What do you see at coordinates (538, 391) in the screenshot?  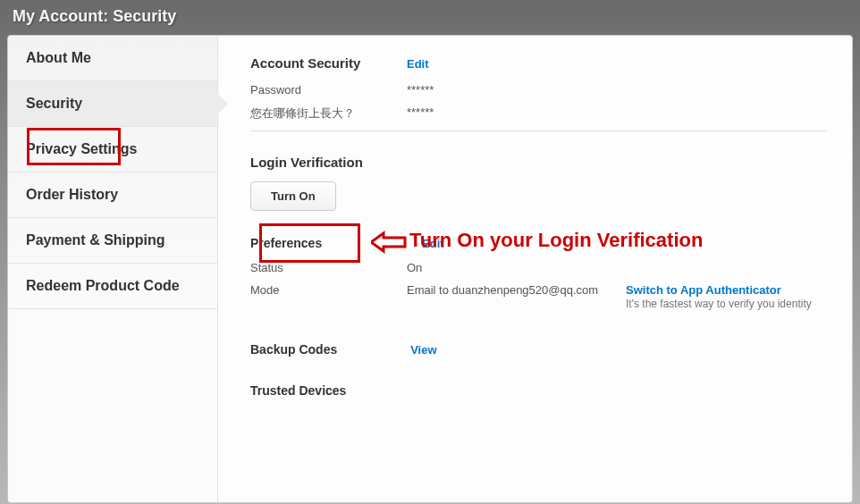 I see `trusted-devices-heading: Trusted Devices` at bounding box center [538, 391].